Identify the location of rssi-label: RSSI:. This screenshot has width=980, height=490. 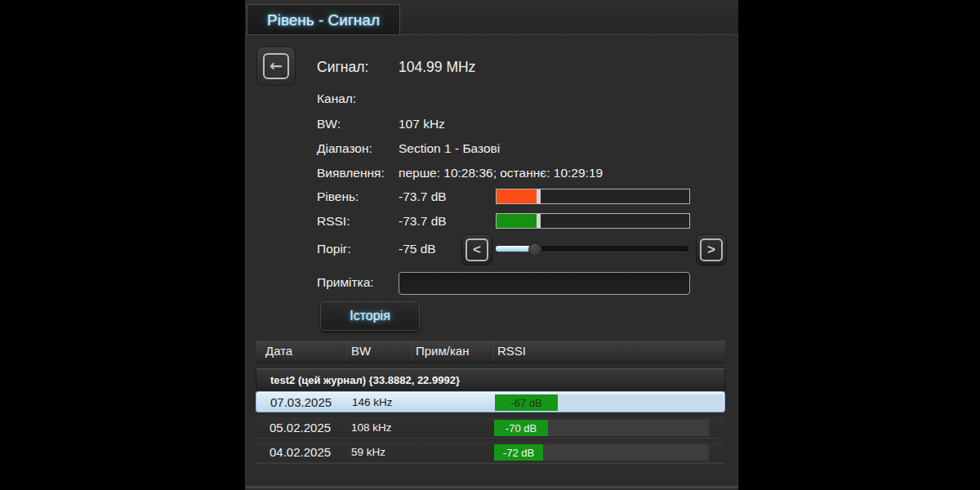
(333, 221).